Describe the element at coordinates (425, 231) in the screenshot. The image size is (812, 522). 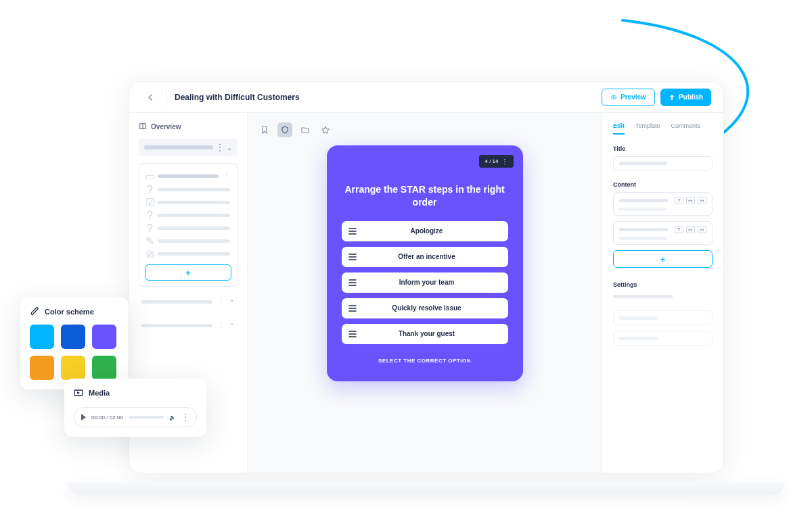
I see `sort-option: Apologize` at that location.